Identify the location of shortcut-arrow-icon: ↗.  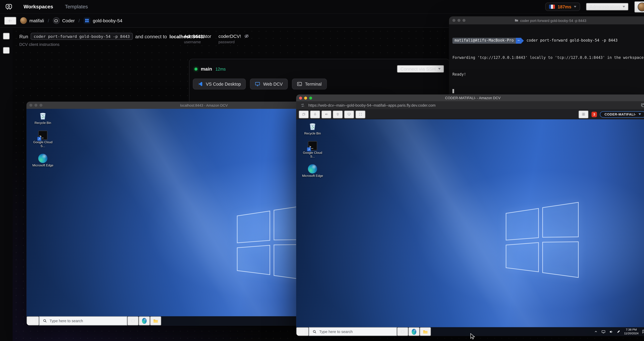
(39, 139).